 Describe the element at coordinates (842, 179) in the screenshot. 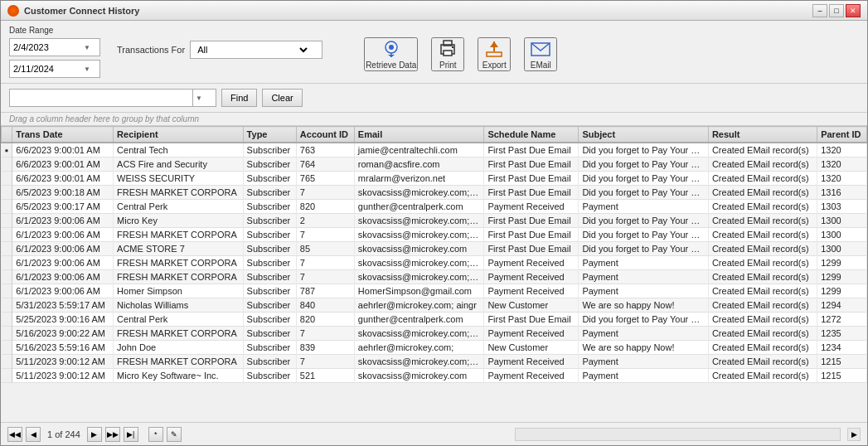

I see `cell-2-9: 1320` at that location.